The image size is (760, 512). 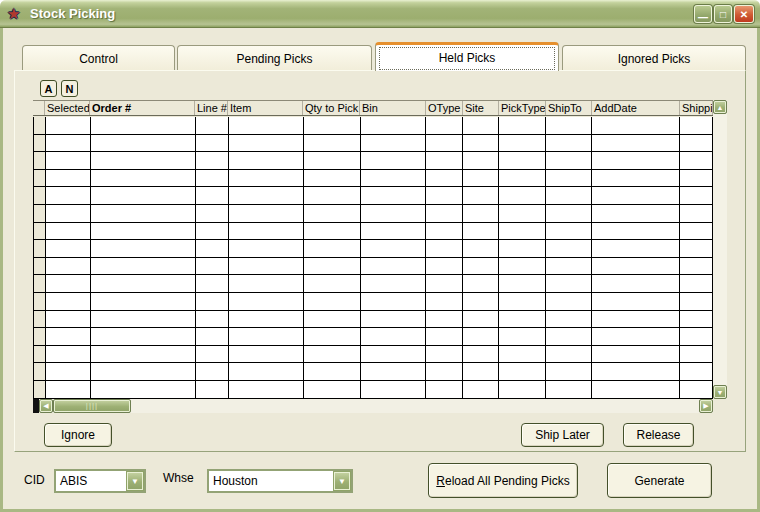 I want to click on row-selector-header, so click(x=39, y=108).